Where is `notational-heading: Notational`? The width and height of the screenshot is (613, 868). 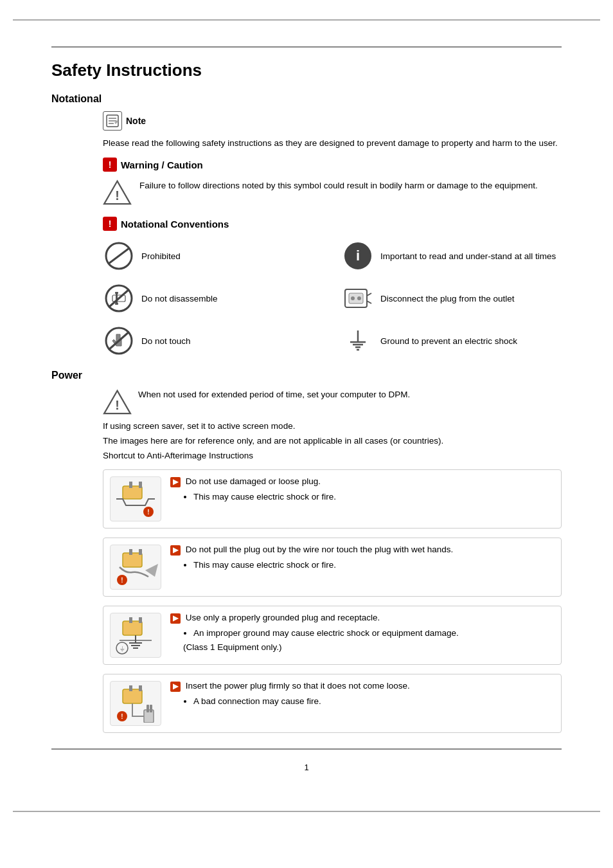 notational-heading: Notational is located at coordinates (306, 99).